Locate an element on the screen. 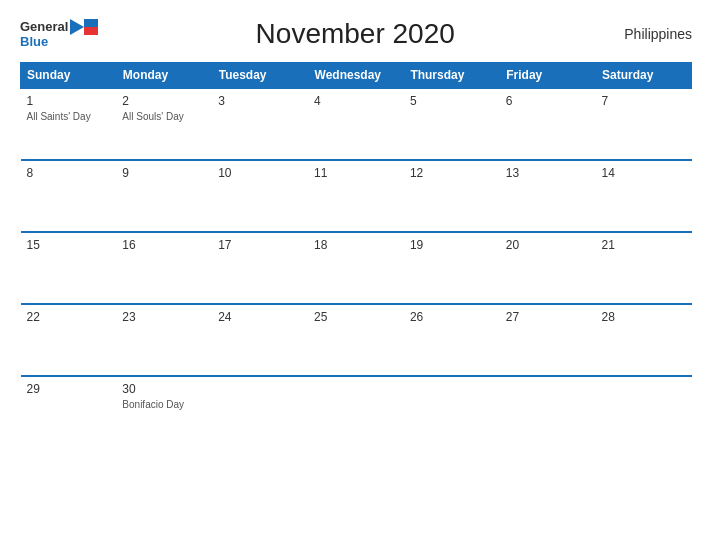 This screenshot has height=550, width=712. table-row: 29 is located at coordinates (69, 412).